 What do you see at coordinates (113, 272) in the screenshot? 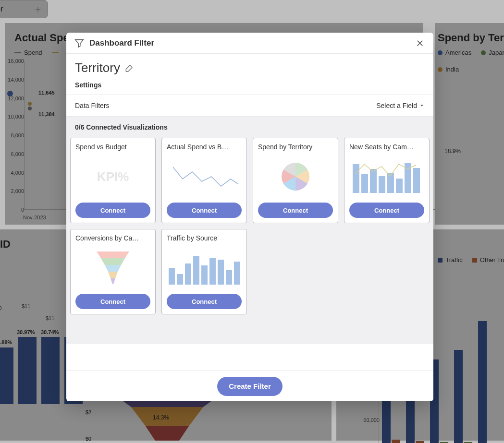
I see `viz-card-conversions: Conversions by Ca… Connect` at bounding box center [113, 272].